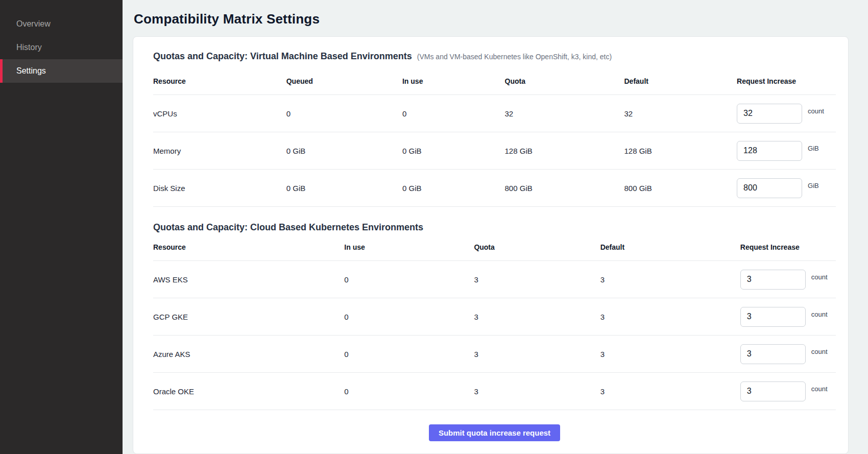 The height and width of the screenshot is (454, 868). I want to click on cloud-table-header: Resource In use Quota Default Request In…, so click(494, 252).